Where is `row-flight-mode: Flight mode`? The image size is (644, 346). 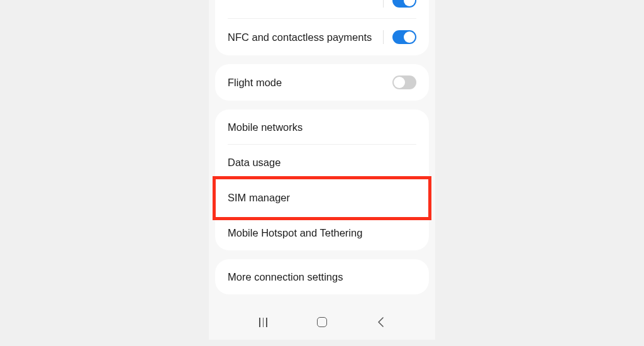
row-flight-mode: Flight mode is located at coordinates (322, 82).